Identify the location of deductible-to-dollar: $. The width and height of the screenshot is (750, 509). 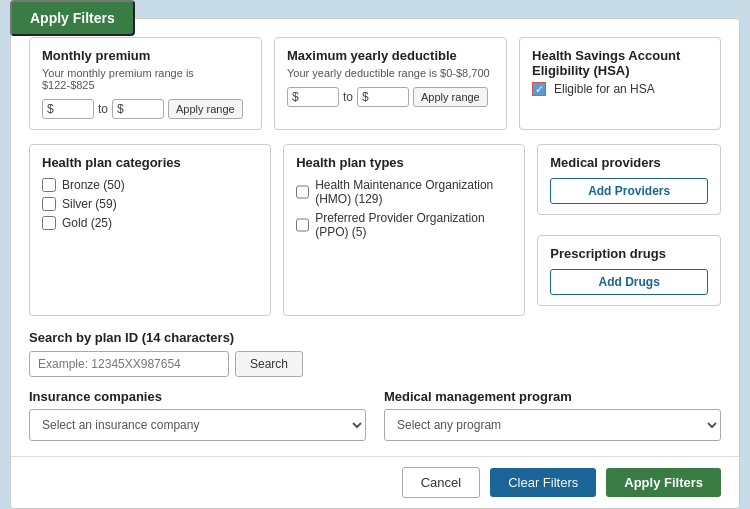
(366, 97).